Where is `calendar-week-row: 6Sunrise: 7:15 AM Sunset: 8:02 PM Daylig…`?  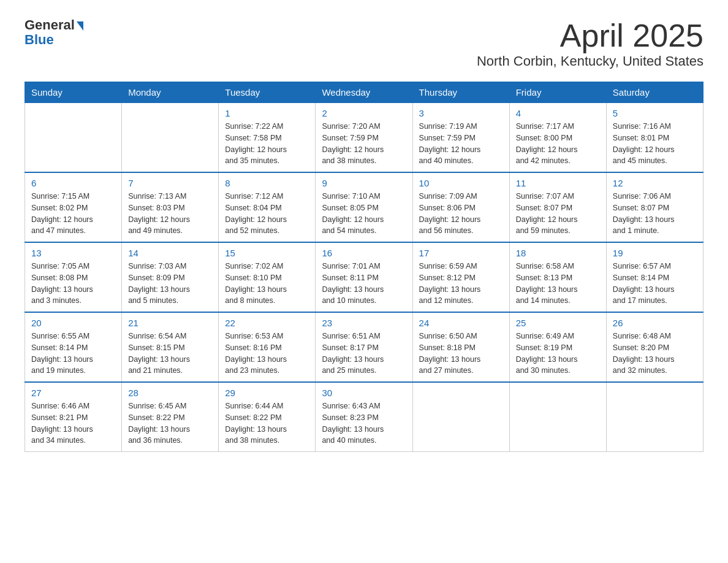
calendar-week-row: 6Sunrise: 7:15 AM Sunset: 8:02 PM Daylig… is located at coordinates (364, 207).